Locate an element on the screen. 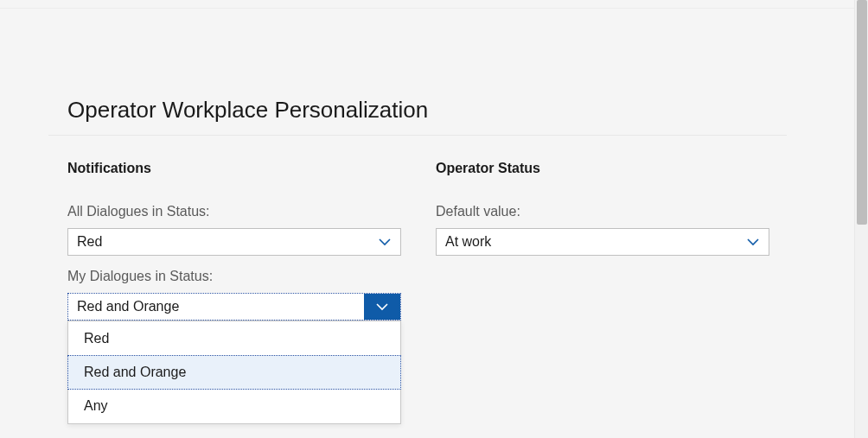 The image size is (868, 438). my-dialogues-label: My Dialogues in Status: is located at coordinates (140, 276).